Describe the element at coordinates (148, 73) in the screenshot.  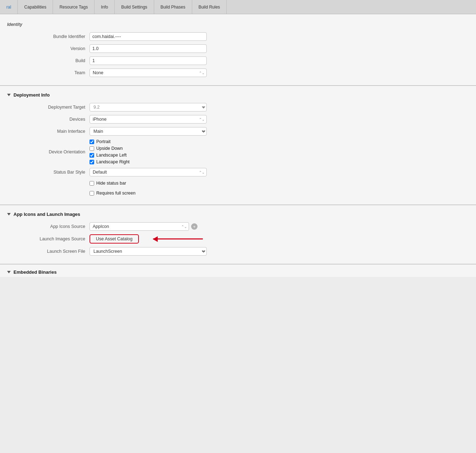
I see `team-control: None` at that location.